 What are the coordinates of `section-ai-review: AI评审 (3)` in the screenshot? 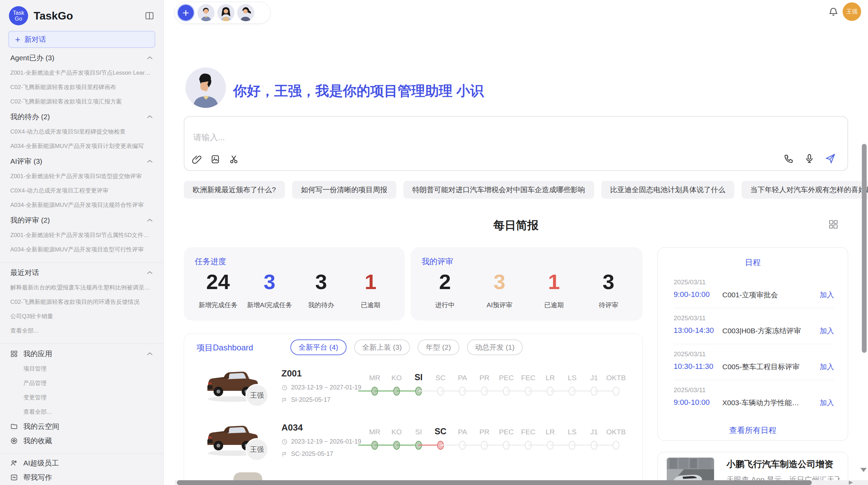 It's located at (82, 161).